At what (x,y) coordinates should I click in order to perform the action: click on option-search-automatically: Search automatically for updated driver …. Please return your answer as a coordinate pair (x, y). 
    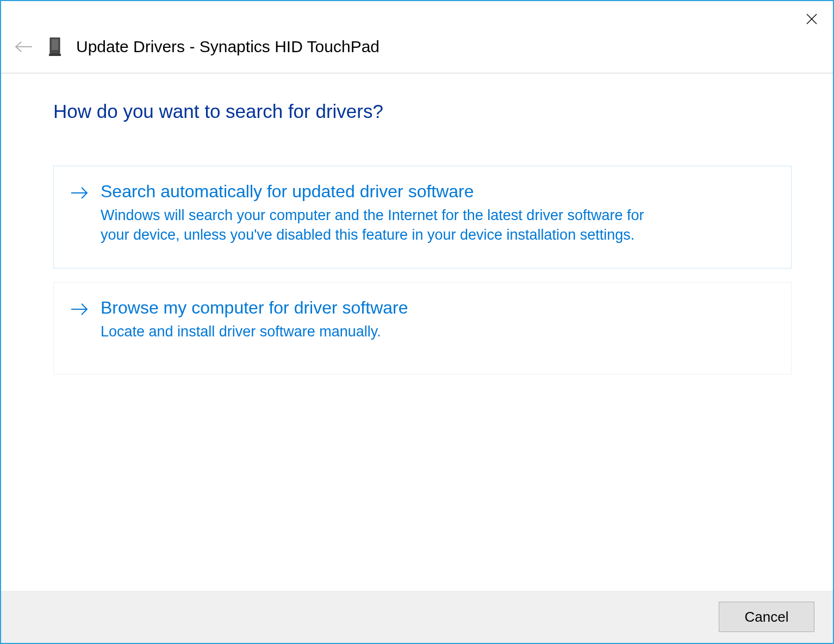
    Looking at the image, I should click on (422, 217).